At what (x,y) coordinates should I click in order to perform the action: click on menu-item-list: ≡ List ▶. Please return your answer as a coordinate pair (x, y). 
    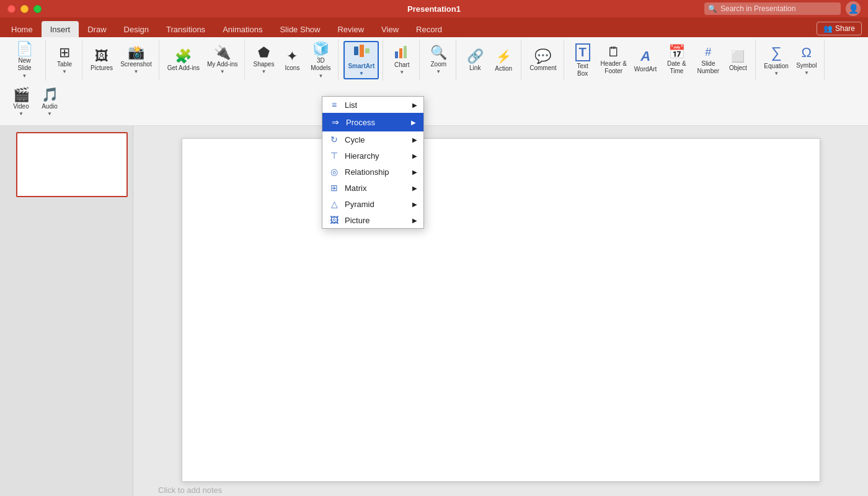
    Looking at the image, I should click on (373, 105).